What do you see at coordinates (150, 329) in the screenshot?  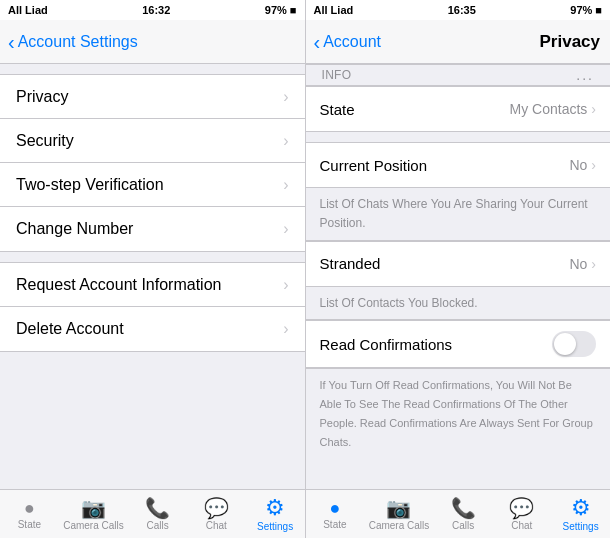 I see `left-delete-account-label: Delete Account` at bounding box center [150, 329].